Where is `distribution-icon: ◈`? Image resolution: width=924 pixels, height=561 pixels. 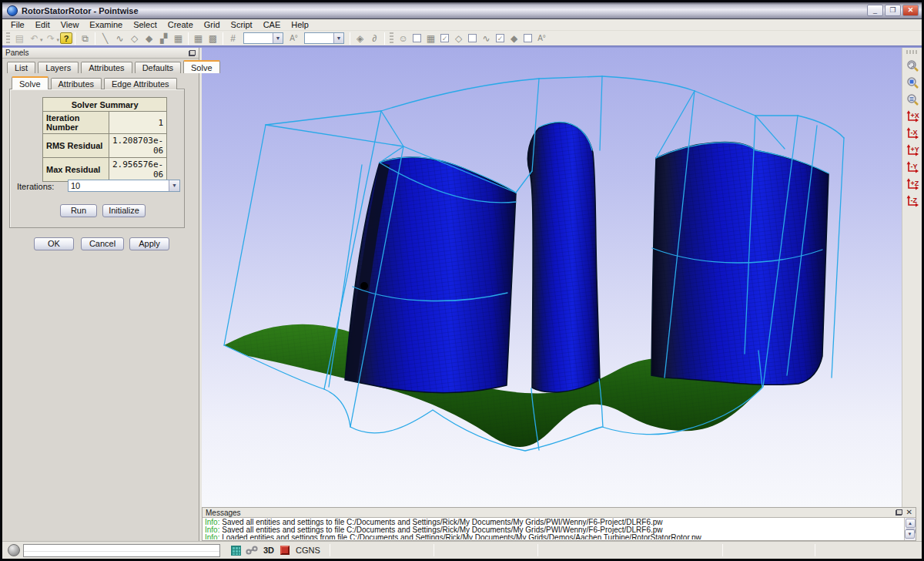 distribution-icon: ◈ is located at coordinates (360, 39).